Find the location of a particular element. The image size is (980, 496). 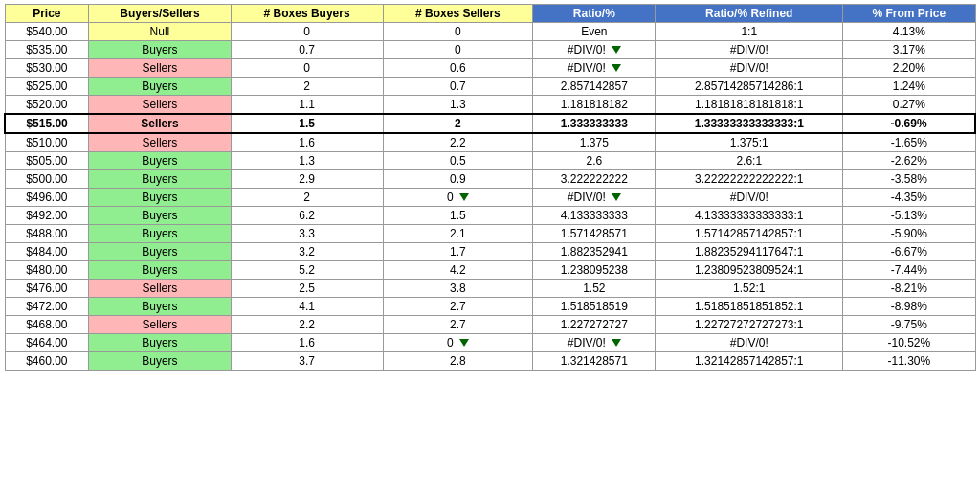

cell-ratio-refined: 1.52:1 is located at coordinates (749, 289).